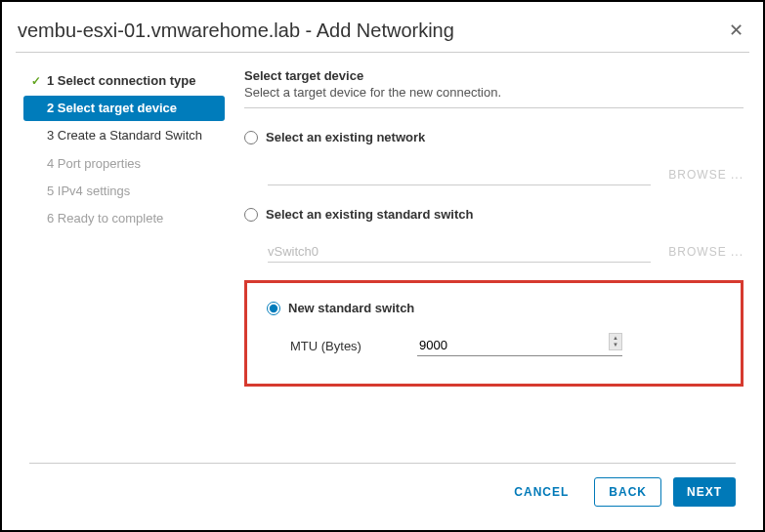 This screenshot has width=765, height=532. Describe the element at coordinates (459, 252) in the screenshot. I see `existing-switch-field: vSwitch0` at that location.